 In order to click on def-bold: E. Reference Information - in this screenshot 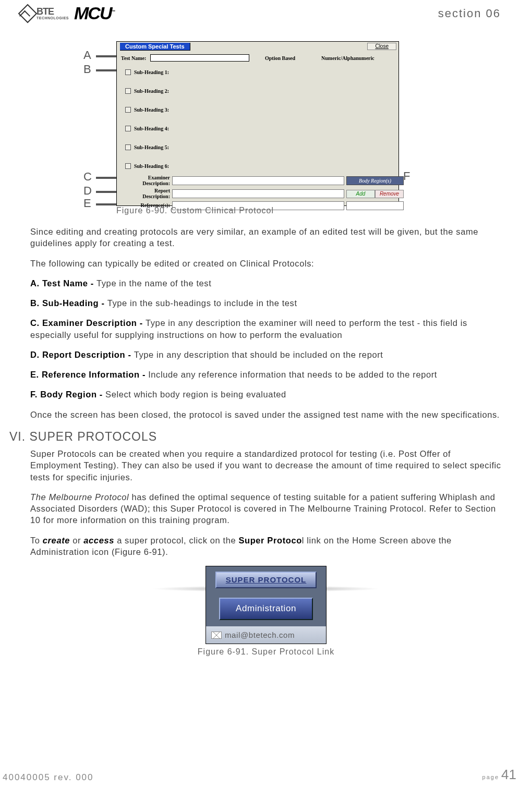, I will do `click(89, 374)`.